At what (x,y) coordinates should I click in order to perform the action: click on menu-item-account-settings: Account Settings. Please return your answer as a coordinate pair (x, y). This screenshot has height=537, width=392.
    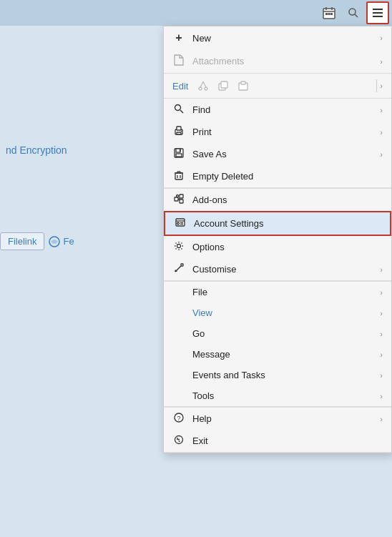
    Looking at the image, I should click on (278, 223).